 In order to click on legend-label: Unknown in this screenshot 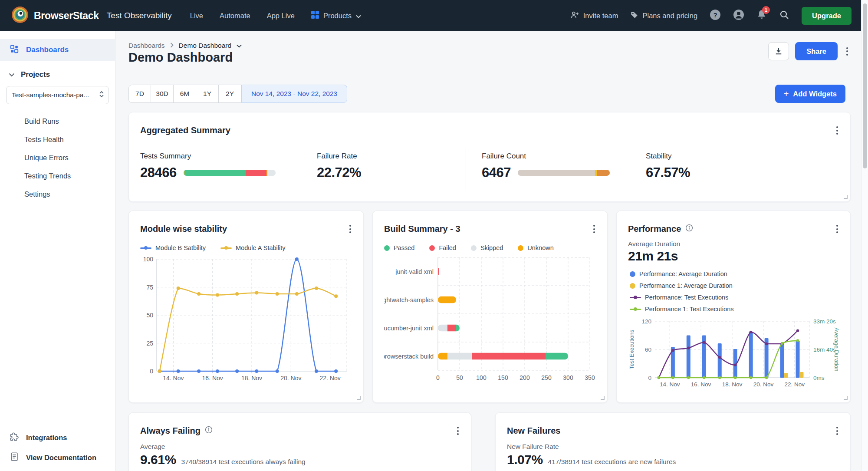, I will do `click(540, 248)`.